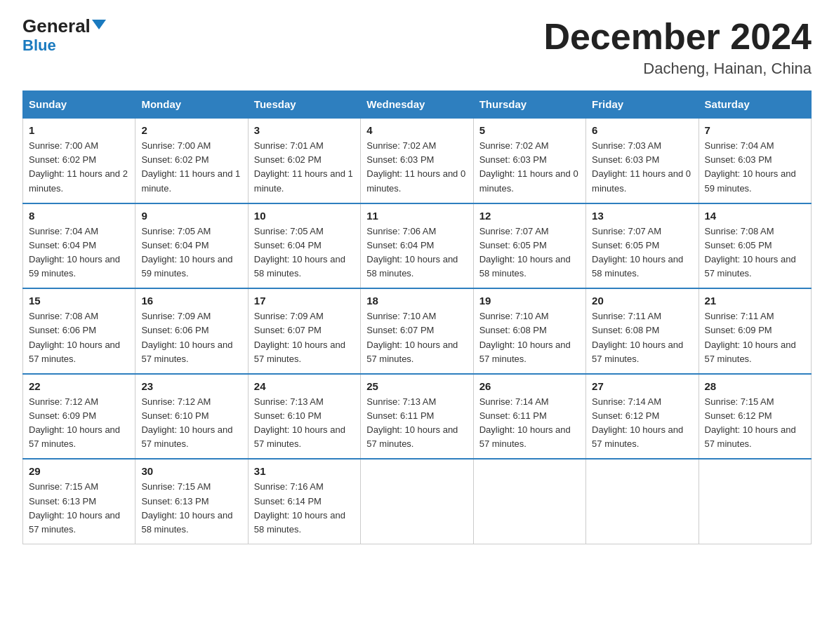 The image size is (834, 644). I want to click on day-info: Sunrise: 7:08 AMSunset: 6:06 PMDaylight:…, so click(74, 337).